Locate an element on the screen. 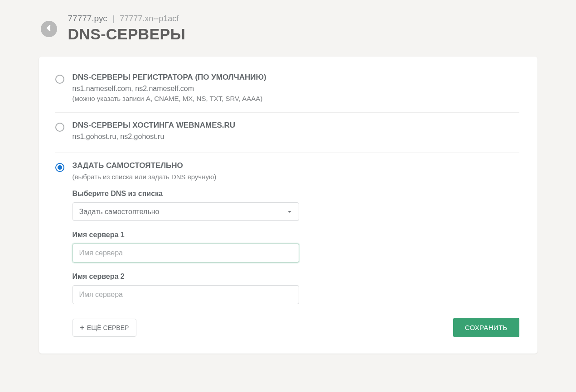  server2-input is located at coordinates (186, 295).